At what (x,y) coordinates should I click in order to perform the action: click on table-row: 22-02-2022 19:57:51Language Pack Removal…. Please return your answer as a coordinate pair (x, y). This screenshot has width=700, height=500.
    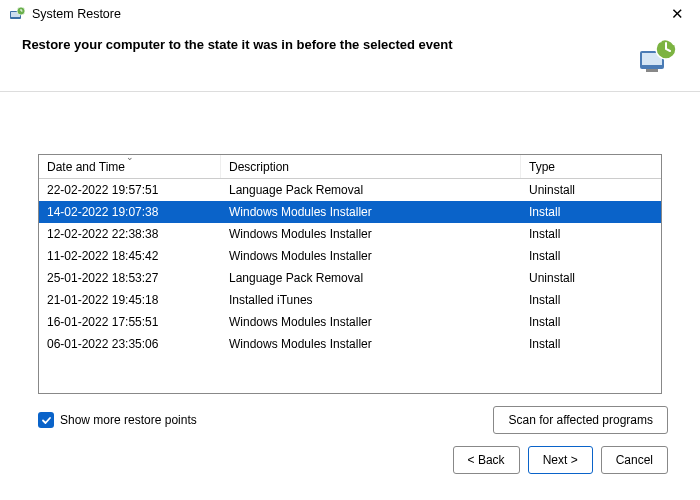
    Looking at the image, I should click on (350, 190).